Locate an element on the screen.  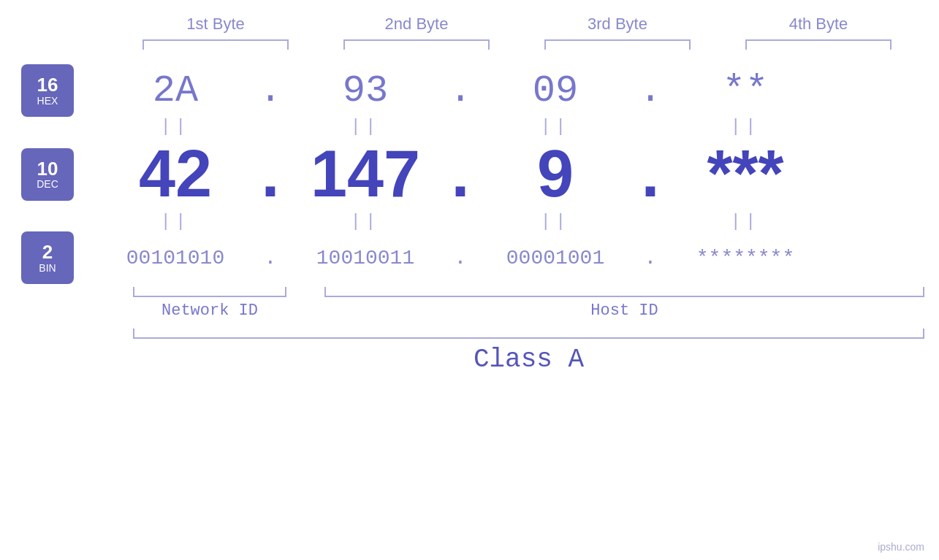
byte-header-4: 4th Byte is located at coordinates (818, 24).